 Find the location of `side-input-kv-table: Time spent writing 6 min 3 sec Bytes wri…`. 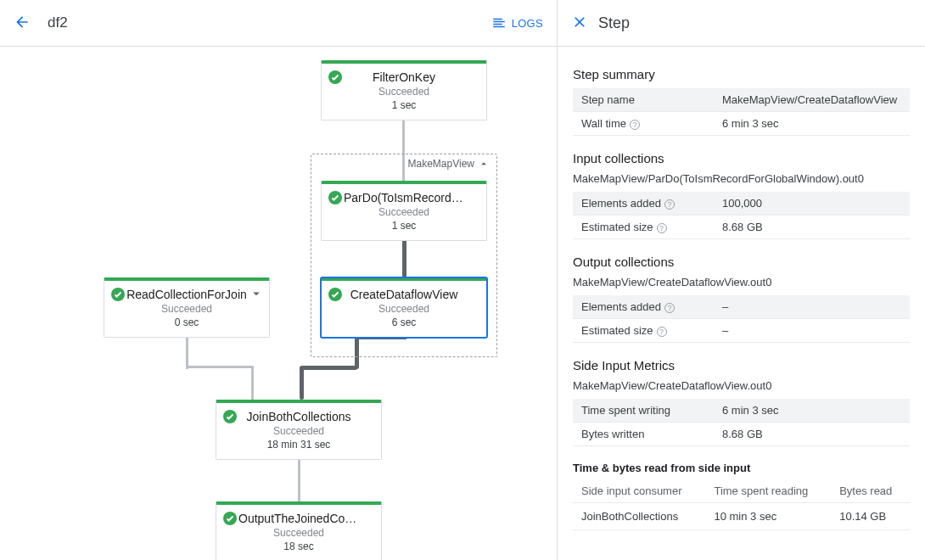

side-input-kv-table: Time spent writing 6 min 3 sec Bytes wri… is located at coordinates (742, 423).